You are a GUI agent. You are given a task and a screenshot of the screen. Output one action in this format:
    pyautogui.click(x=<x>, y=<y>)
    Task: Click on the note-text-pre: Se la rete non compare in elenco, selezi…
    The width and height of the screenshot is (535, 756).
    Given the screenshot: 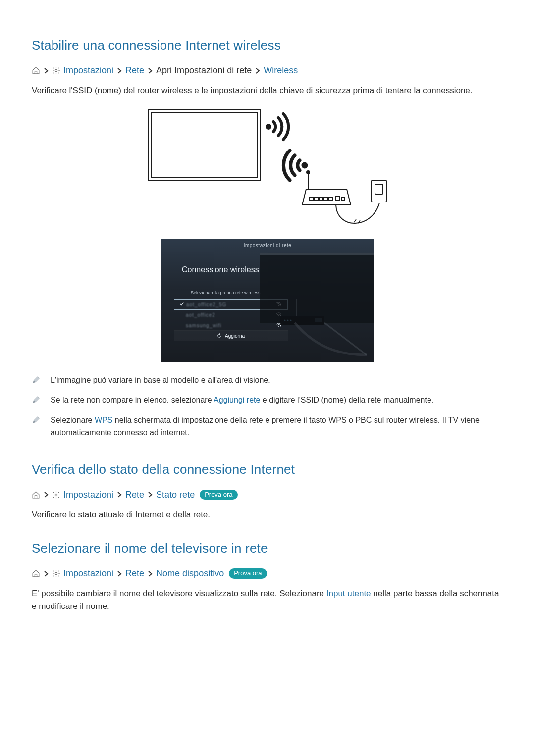 What is the action you would take?
    pyautogui.click(x=132, y=400)
    